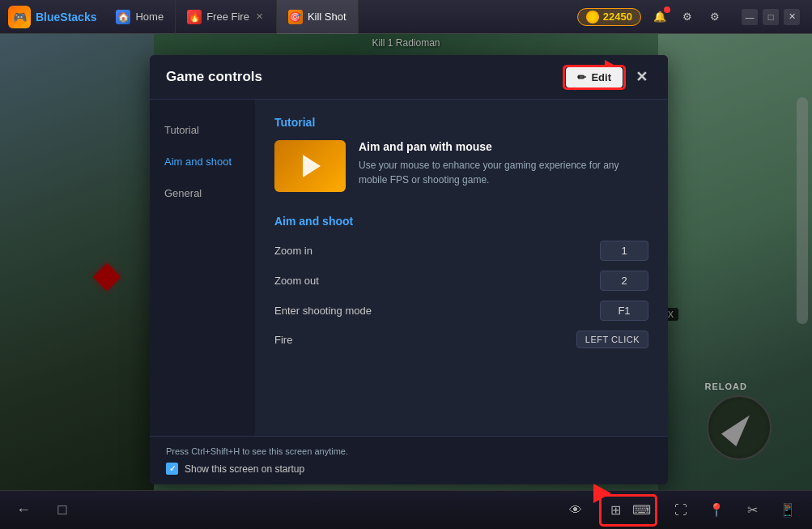  Describe the element at coordinates (594, 78) in the screenshot. I see `edit-button-wrapper: ✏ Edit` at that location.